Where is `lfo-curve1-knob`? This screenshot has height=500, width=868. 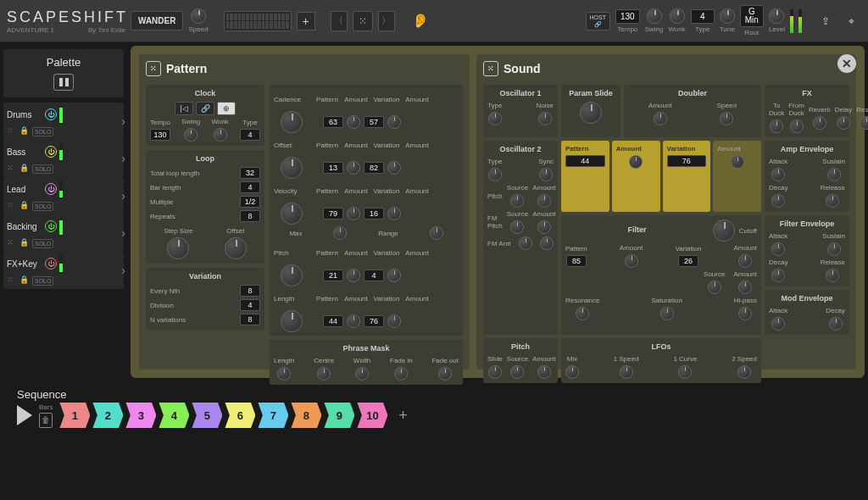
lfo-curve1-knob is located at coordinates (685, 372).